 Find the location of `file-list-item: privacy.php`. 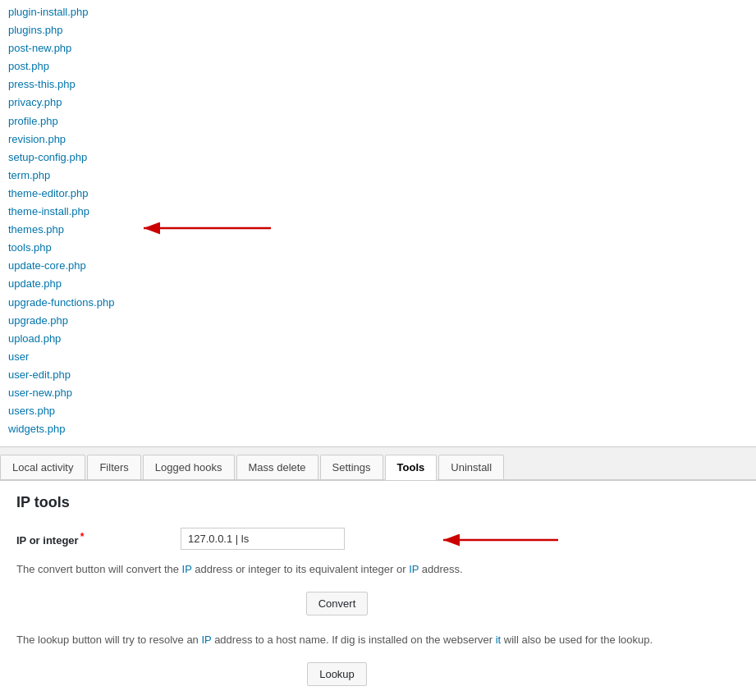

file-list-item: privacy.php is located at coordinates (378, 103).